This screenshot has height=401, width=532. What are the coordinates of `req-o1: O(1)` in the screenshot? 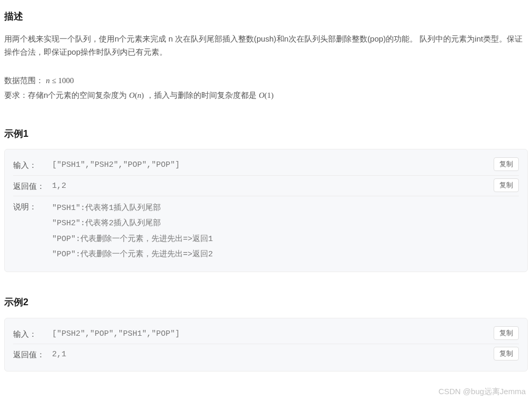 It's located at (266, 95).